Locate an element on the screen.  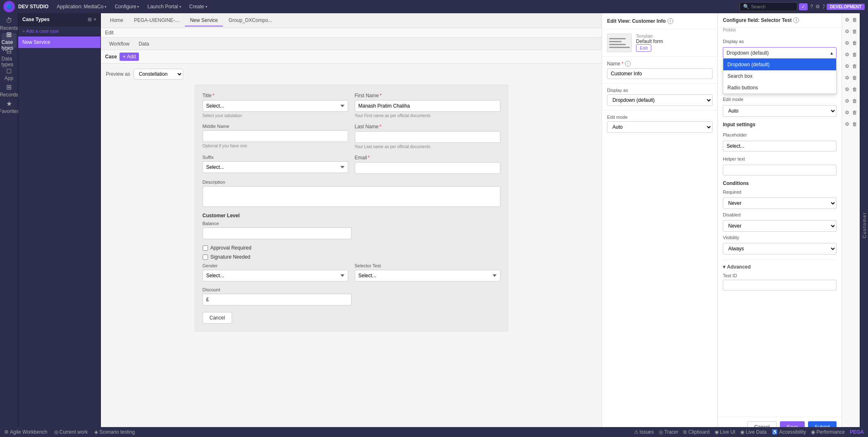
help-icon: ? is located at coordinates (811, 7).